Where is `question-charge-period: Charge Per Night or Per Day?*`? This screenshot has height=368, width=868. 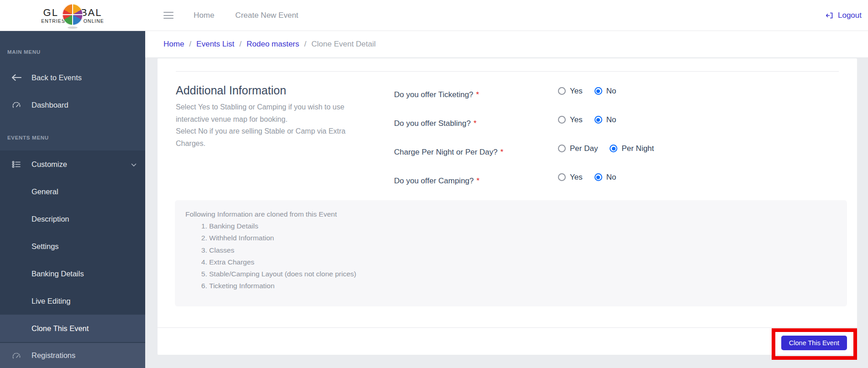
question-charge-period: Charge Per Night or Per Day?* is located at coordinates (448, 152).